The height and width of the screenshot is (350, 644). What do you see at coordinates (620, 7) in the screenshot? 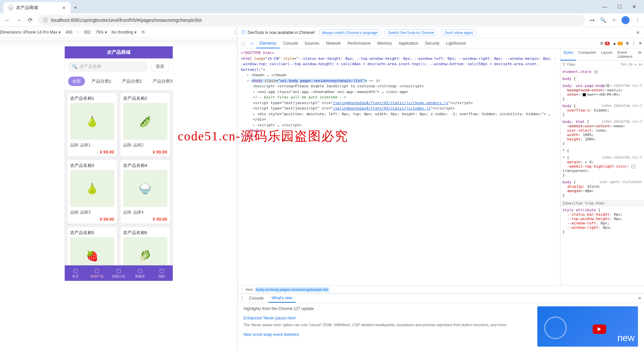
I see `window-maximize-icon: ☐` at bounding box center [620, 7].